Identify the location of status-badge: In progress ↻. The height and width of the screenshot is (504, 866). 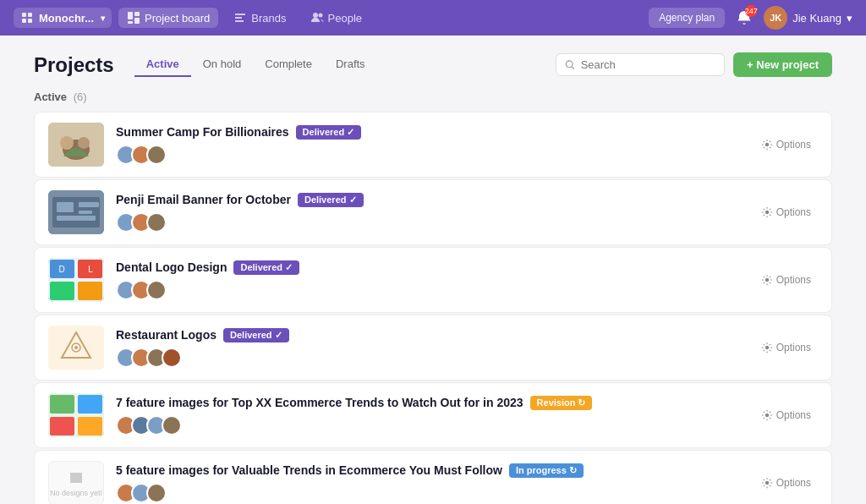
(546, 470).